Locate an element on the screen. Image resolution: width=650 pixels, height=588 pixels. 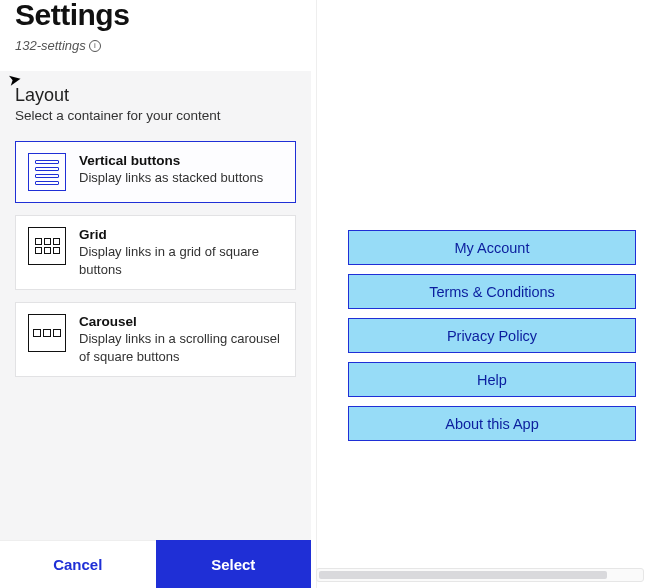
preview-button-privacy: Privacy Policy is located at coordinates (492, 336).